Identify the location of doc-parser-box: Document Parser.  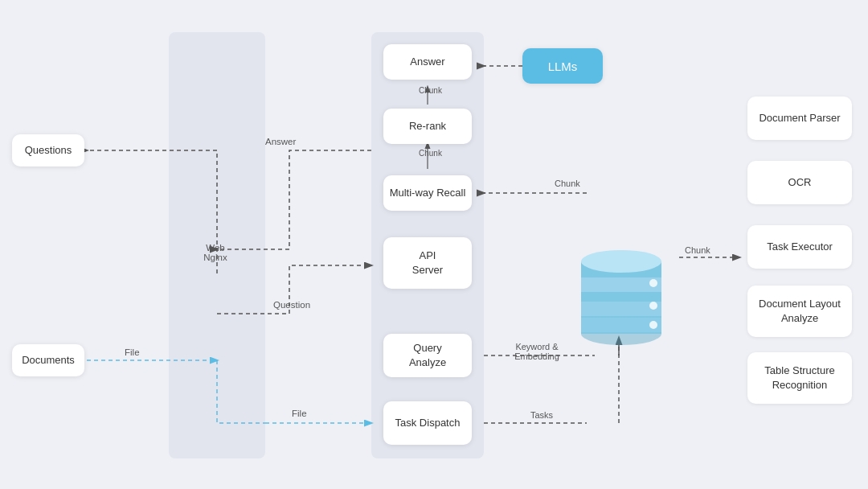
(800, 118).